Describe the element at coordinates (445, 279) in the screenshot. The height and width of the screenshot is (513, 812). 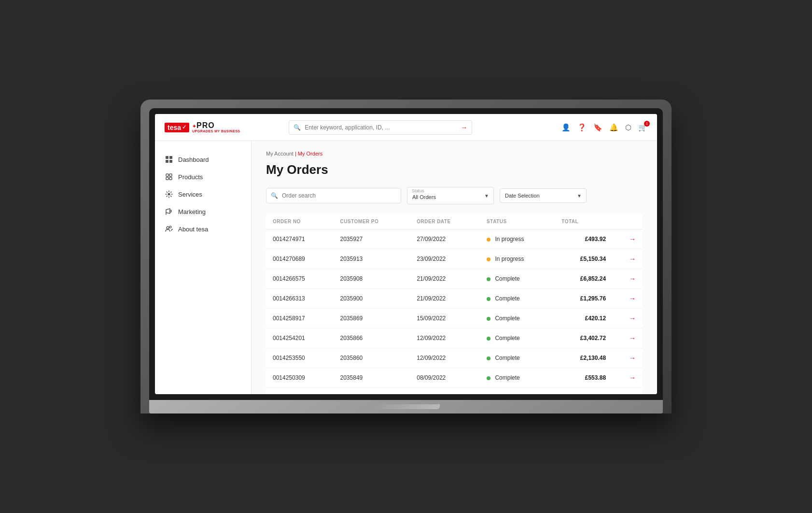
I see `cell-order-date: 21/09/2022` at that location.